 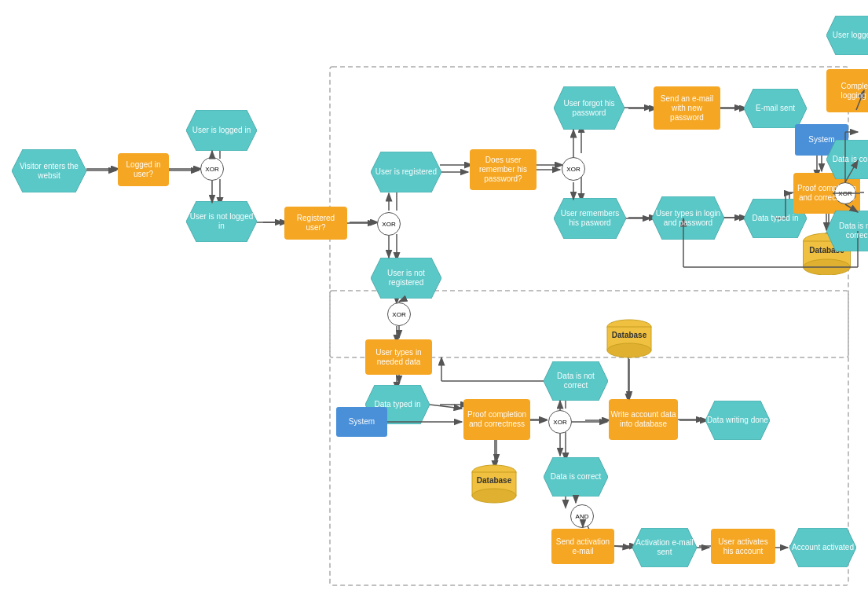 What do you see at coordinates (743, 547) in the screenshot?
I see `user-activates-node: User activates his account` at bounding box center [743, 547].